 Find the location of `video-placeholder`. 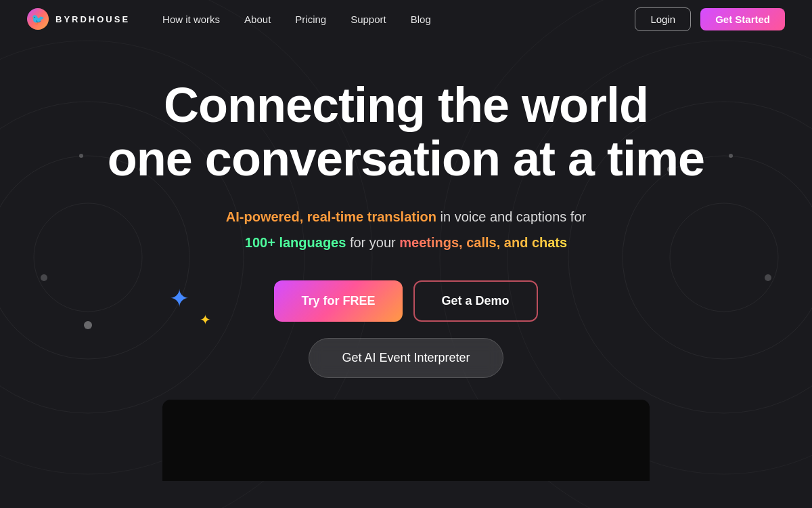

video-placeholder is located at coordinates (406, 440).